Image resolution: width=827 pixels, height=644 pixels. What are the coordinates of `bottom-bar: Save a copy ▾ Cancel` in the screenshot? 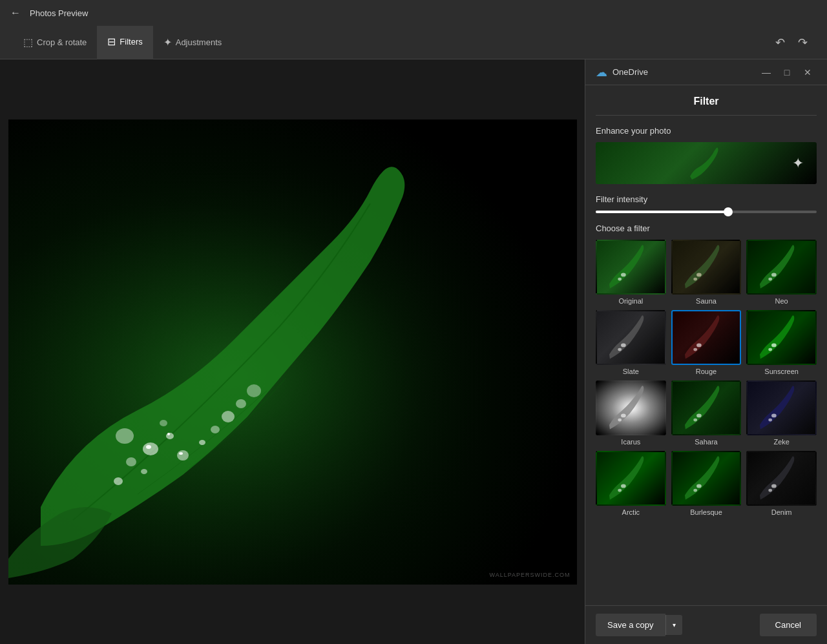 It's located at (706, 625).